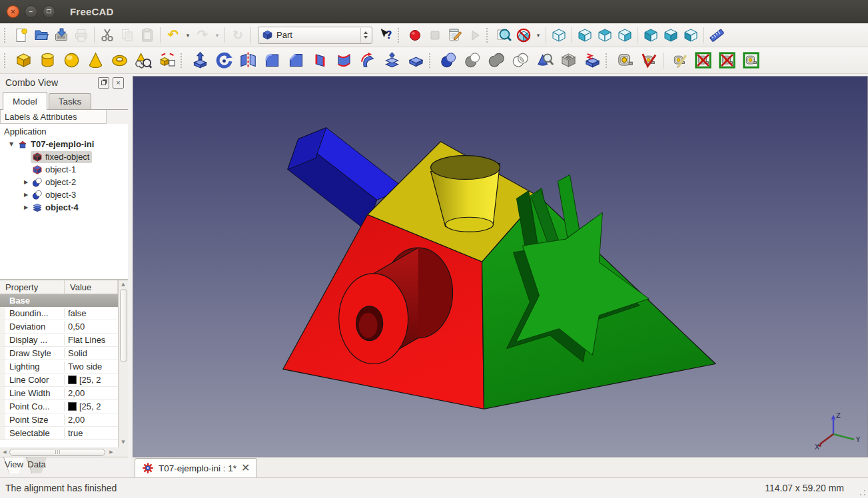  I want to click on window-close-button: ✕, so click(13, 12).